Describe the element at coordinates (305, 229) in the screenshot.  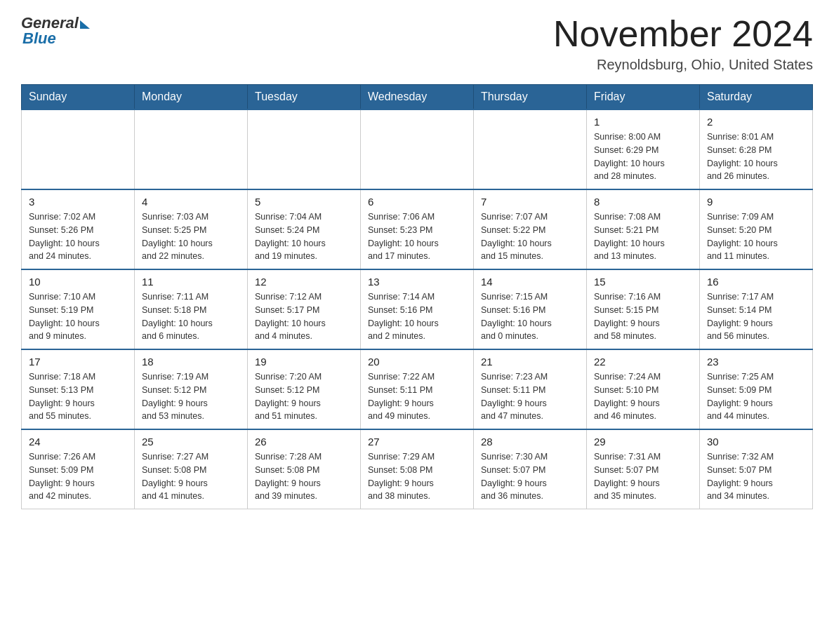
I see `calendar-cell: 5Sunrise: 7:04 AM Sunset: 5:24 PM Daylig…` at that location.